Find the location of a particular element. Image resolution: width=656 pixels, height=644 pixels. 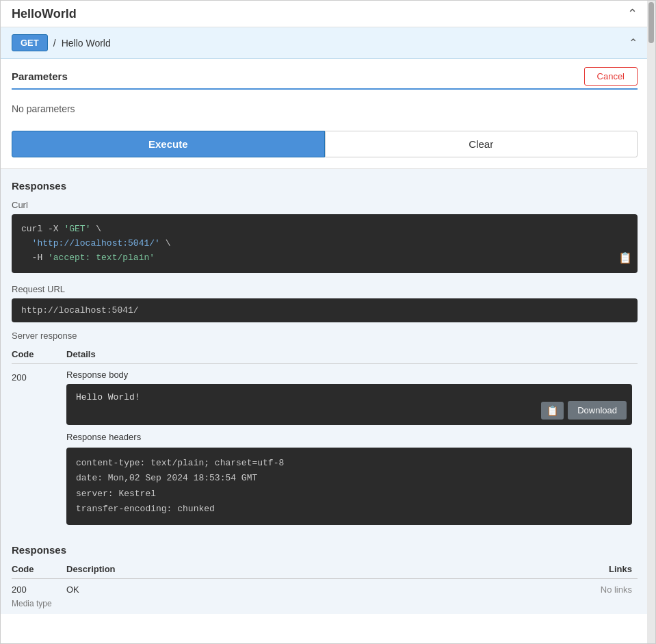

http-method-badge: GET is located at coordinates (30, 42).